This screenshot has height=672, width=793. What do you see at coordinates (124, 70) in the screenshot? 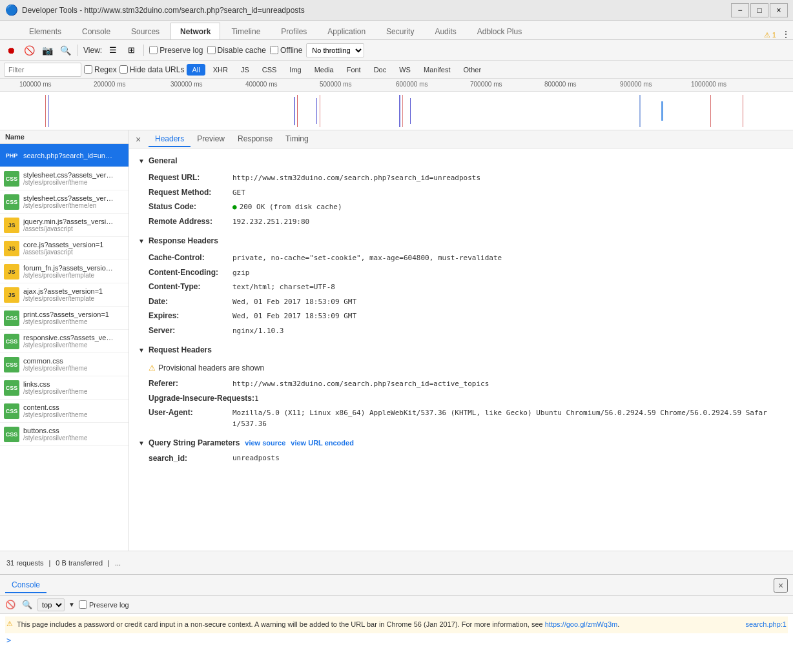
I see `hide-data-input` at bounding box center [124, 70].